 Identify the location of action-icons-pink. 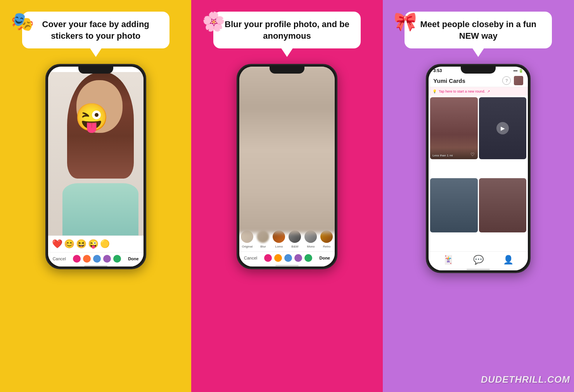
(288, 258).